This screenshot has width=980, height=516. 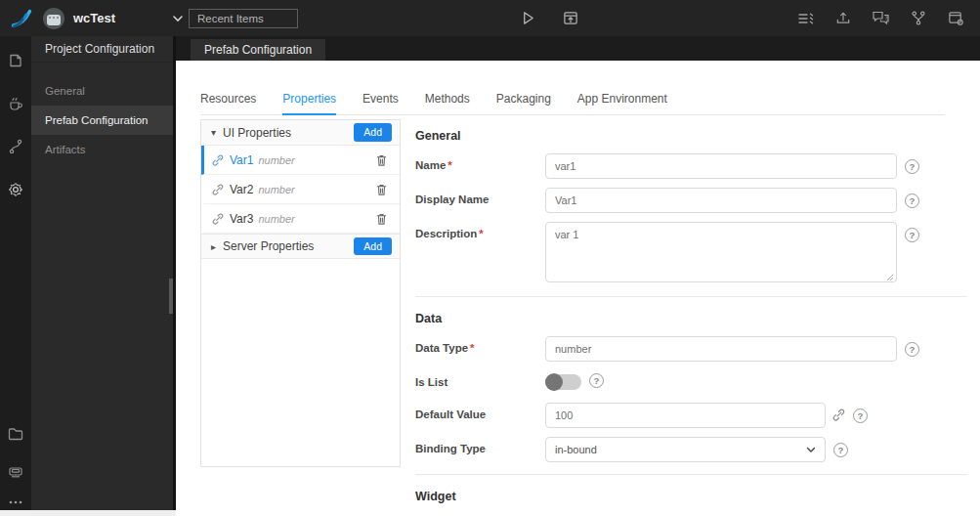 I want to click on pages-icon, so click(x=16, y=61).